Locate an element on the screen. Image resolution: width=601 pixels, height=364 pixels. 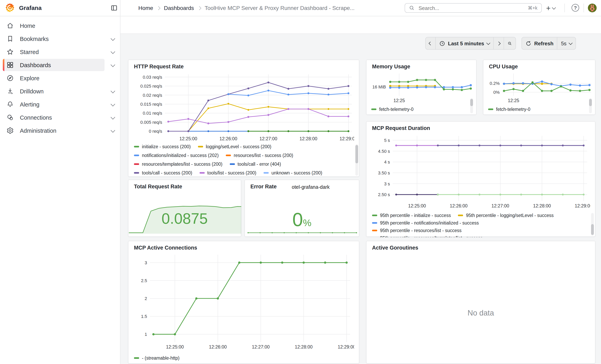
mcp-active-connections-chart: 11.522.5312:25:0012:26:0012:27:0012:28:0… is located at coordinates (244, 302).